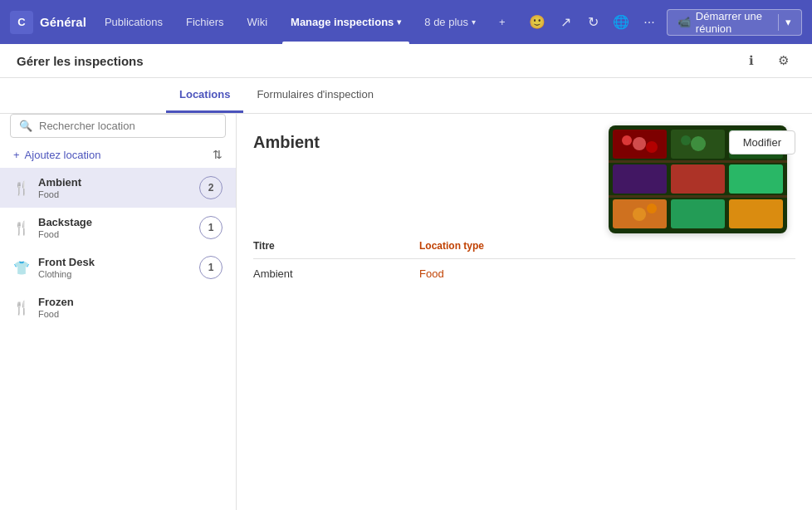 The image size is (812, 510). Describe the element at coordinates (406, 95) in the screenshot. I see `tabs-bar: Locations Formulaires d'inspection` at that location.